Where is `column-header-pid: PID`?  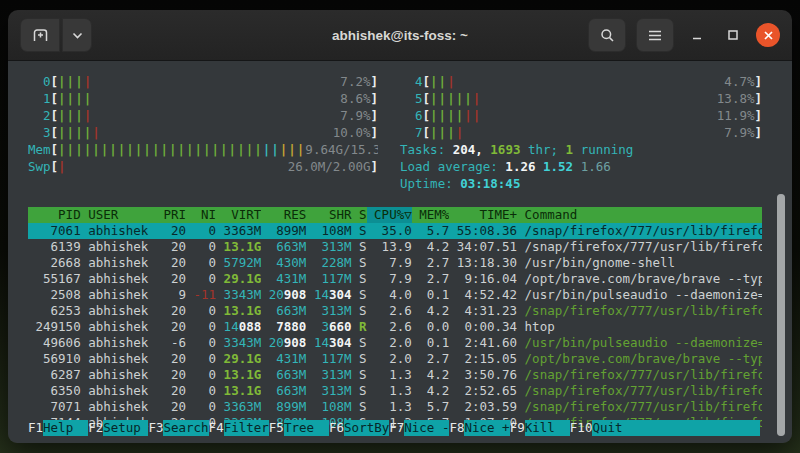
column-header-pid: PID is located at coordinates (54, 215).